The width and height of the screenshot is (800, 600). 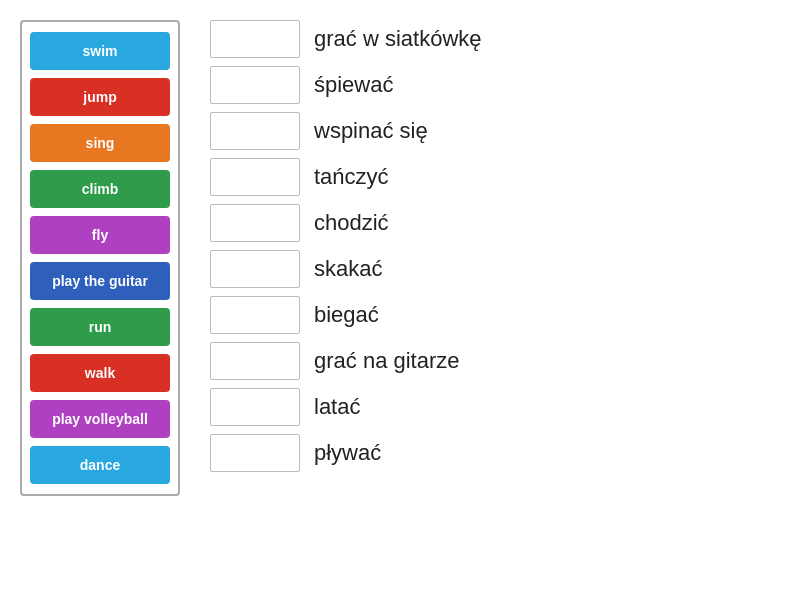 What do you see at coordinates (495, 223) in the screenshot?
I see `match-row: chodzić` at bounding box center [495, 223].